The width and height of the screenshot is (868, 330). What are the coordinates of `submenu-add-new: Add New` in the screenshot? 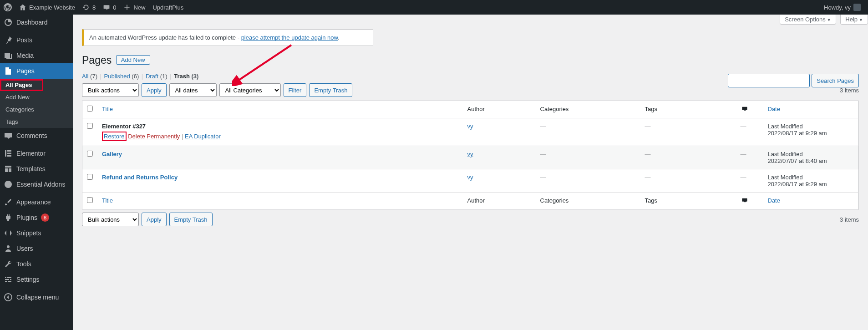 It's located at (36, 97).